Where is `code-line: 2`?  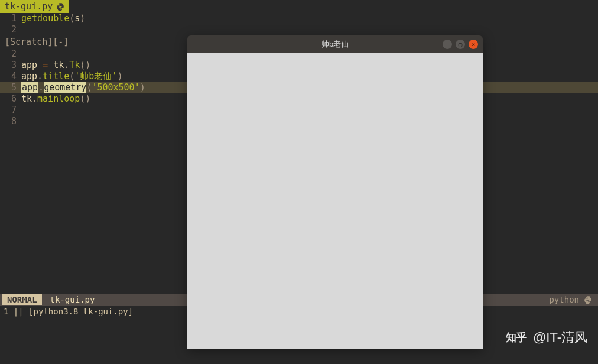
code-line: 2 is located at coordinates (299, 30).